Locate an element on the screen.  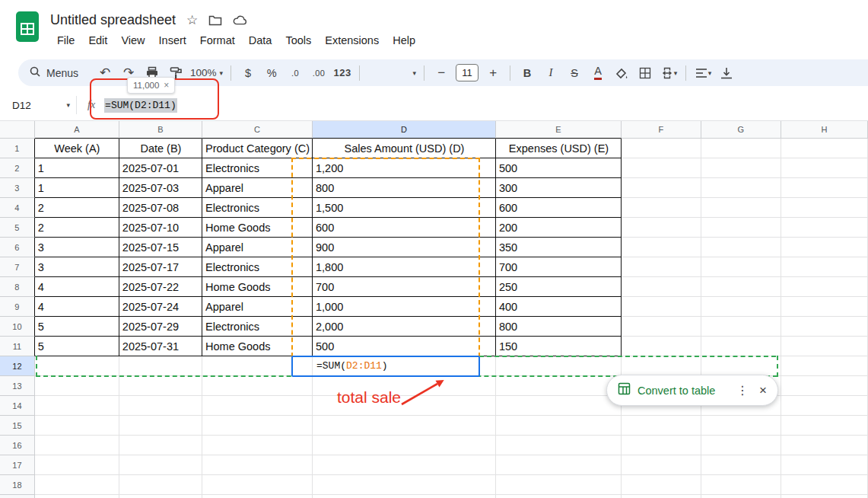
cell-F17 is located at coordinates (661, 465).